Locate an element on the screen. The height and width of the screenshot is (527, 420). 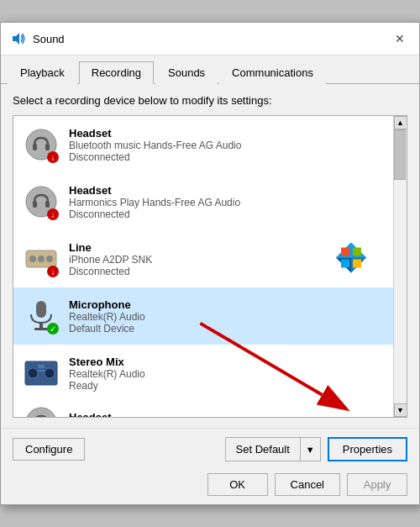
scroll-down-button: ▼ is located at coordinates (401, 410).